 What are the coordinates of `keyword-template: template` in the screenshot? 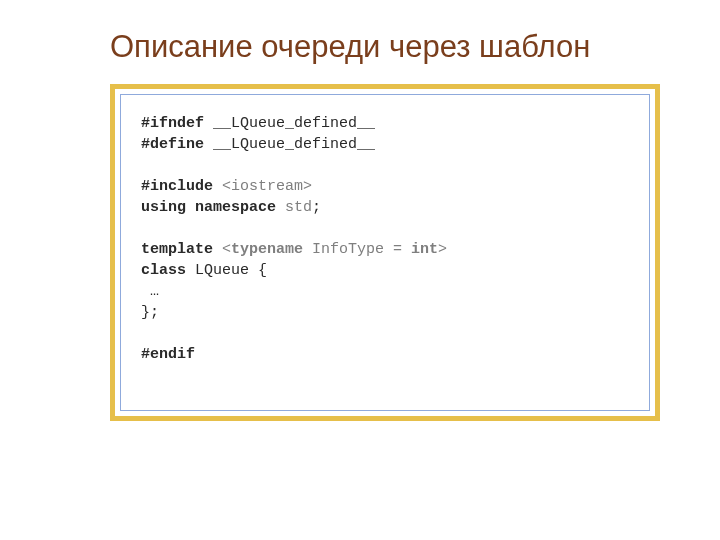 It's located at (177, 250).